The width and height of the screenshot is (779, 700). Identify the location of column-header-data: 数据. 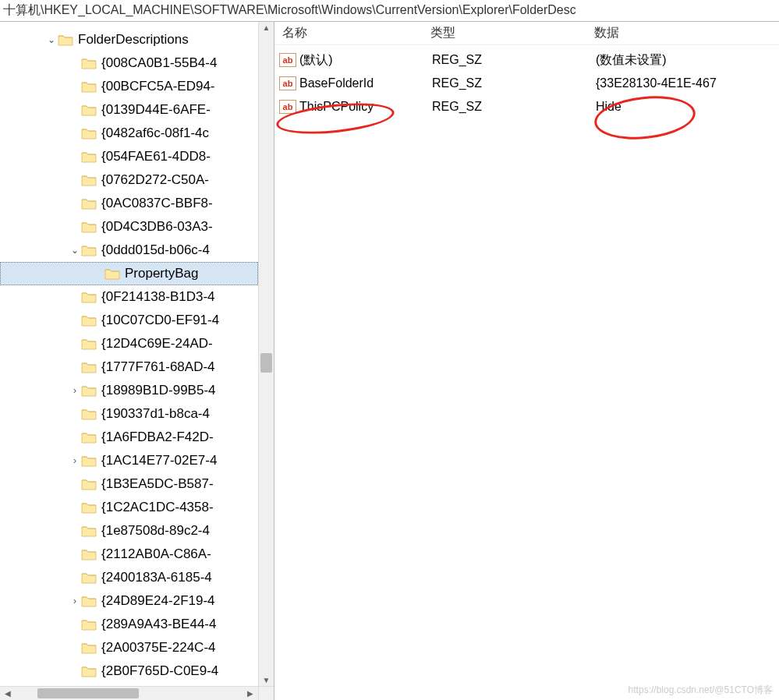
(686, 33).